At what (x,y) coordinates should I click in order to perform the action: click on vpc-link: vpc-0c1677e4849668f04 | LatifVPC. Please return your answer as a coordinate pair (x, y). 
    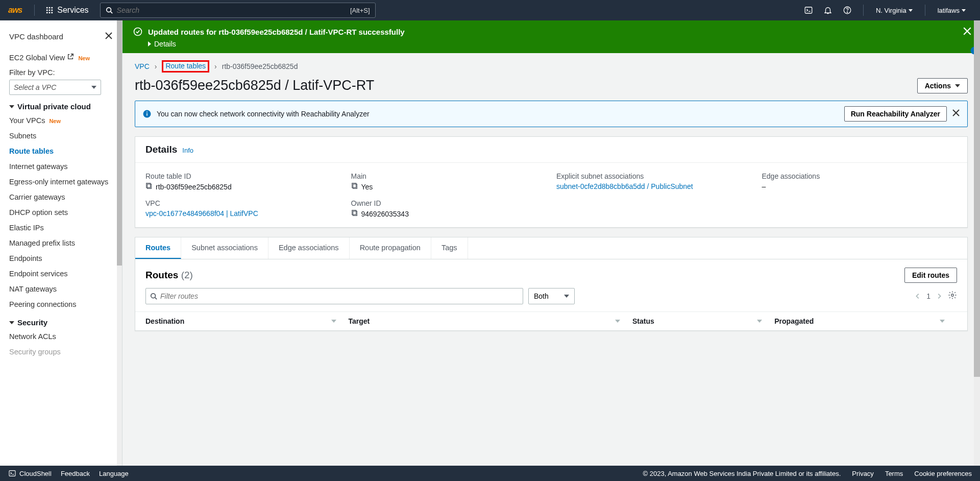
    Looking at the image, I should click on (202, 213).